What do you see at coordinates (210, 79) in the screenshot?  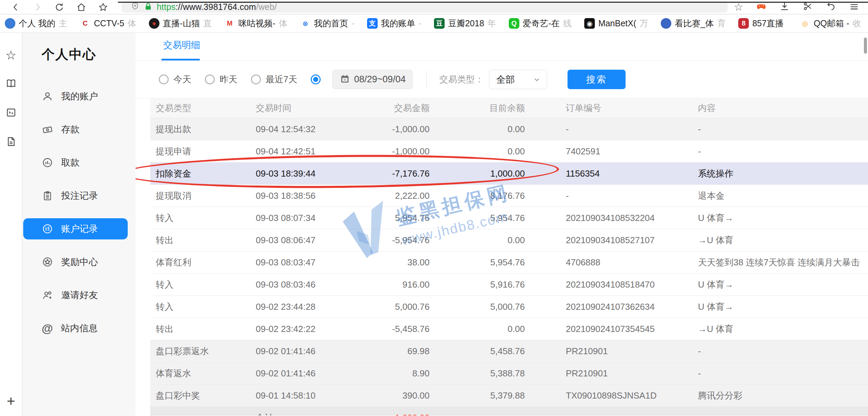 I see `radio-yesterday` at bounding box center [210, 79].